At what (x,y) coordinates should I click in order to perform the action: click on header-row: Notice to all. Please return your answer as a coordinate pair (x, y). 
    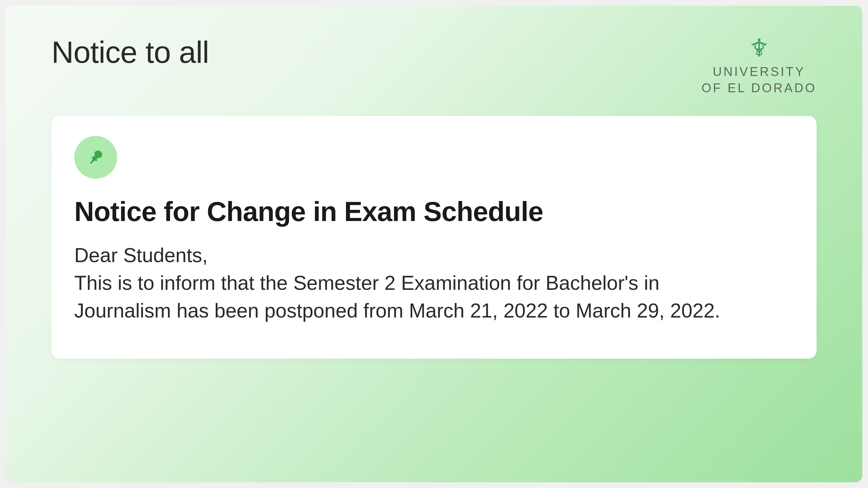
    Looking at the image, I should click on (434, 65).